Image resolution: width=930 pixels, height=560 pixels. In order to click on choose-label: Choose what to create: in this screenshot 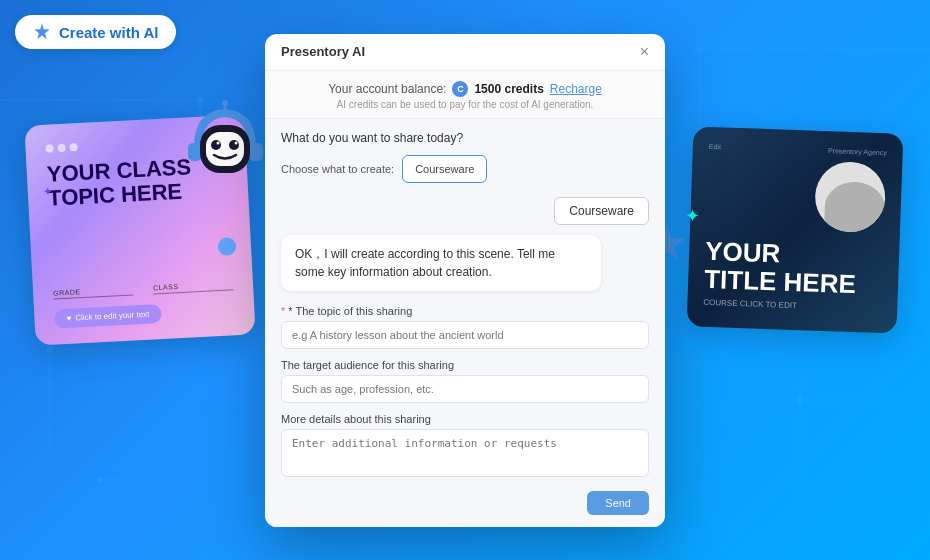, I will do `click(338, 169)`.